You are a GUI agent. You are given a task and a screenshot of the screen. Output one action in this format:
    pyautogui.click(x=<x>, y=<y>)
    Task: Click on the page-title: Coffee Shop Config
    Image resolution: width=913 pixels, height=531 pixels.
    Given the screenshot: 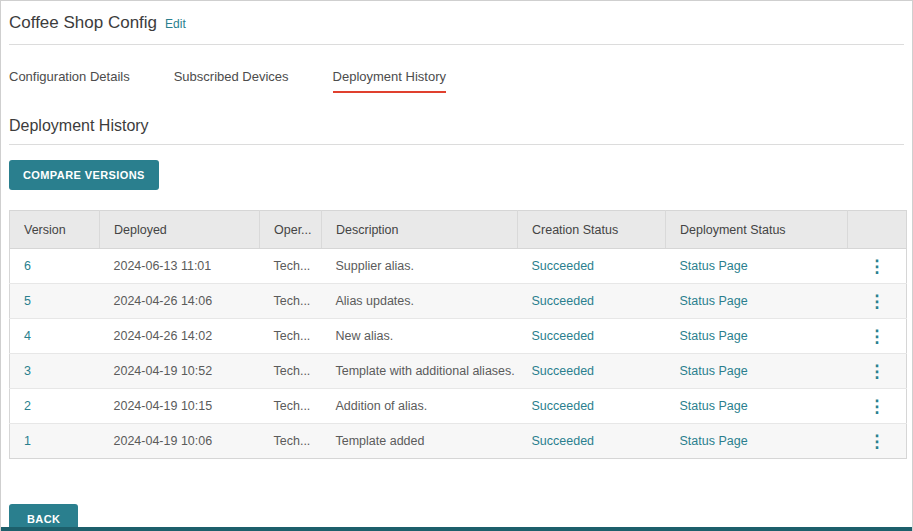 What is the action you would take?
    pyautogui.click(x=83, y=23)
    